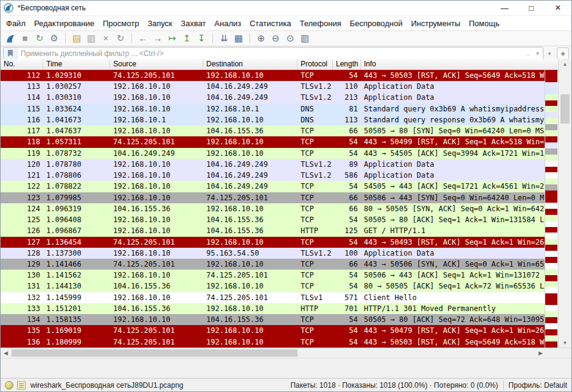 Image resolution: width=572 pixels, height=392 pixels. I want to click on go-first-icon: ↥, so click(187, 38).